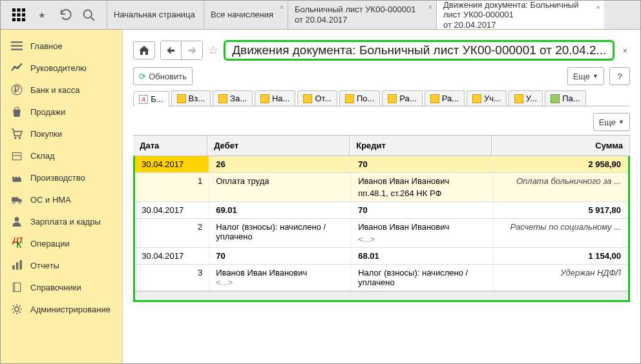 This screenshot has height=364, width=641. Describe the element at coordinates (561, 256) in the screenshot. I see `cell-sum: 1 154,00` at that location.